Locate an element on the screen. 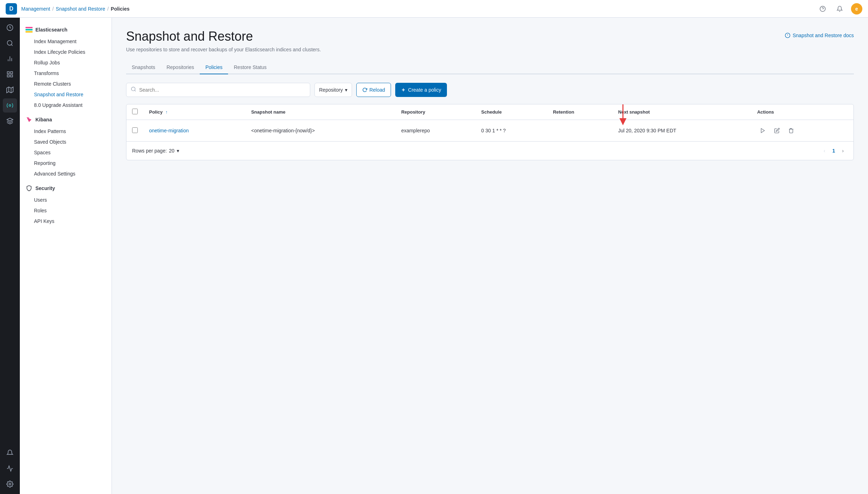 This screenshot has height=494, width=868. docs-link: Snapshot and Restore docs is located at coordinates (819, 35).